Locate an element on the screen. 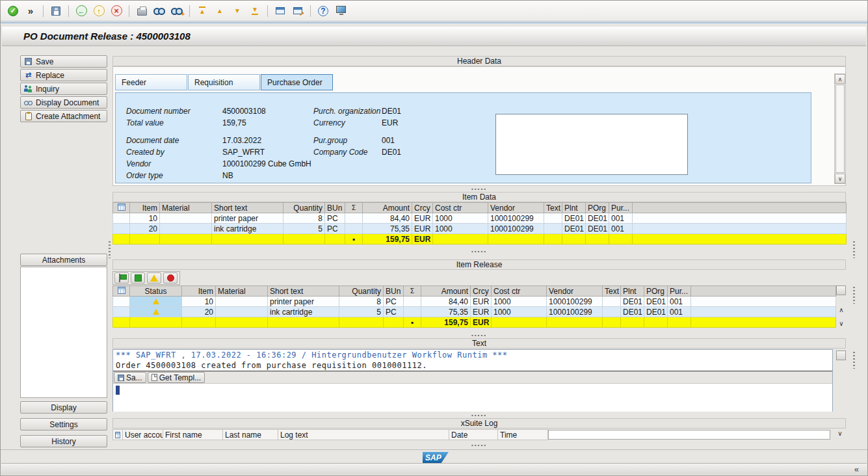 This screenshot has height=476, width=868. new-session-button is located at coordinates (280, 11).